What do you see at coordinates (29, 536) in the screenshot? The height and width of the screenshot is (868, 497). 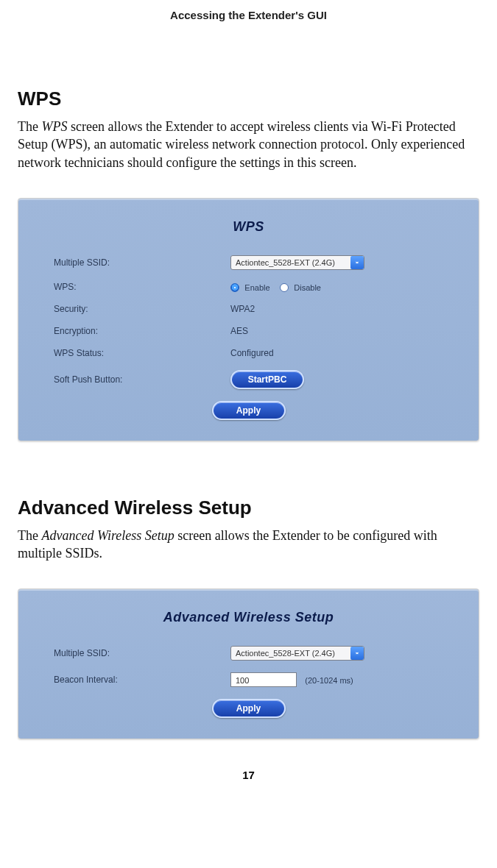 I see `body2-text-pre: The` at bounding box center [29, 536].